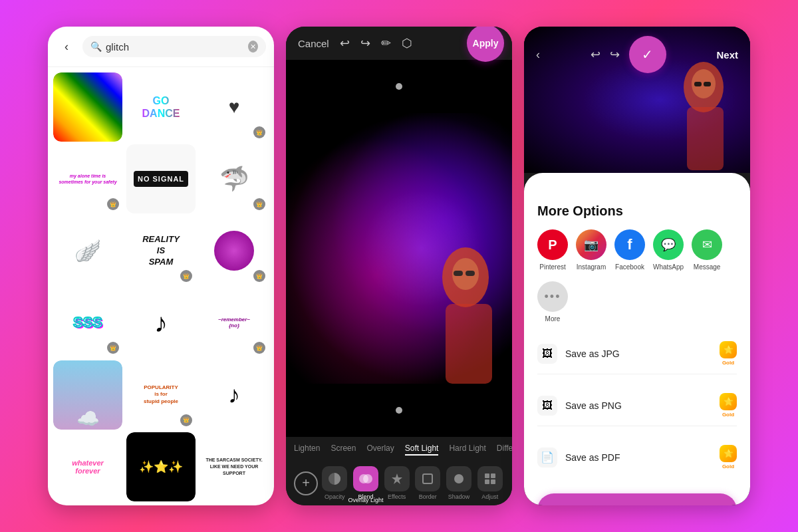  What do you see at coordinates (307, 449) in the screenshot?
I see `blend-lighten: Lighten` at bounding box center [307, 449].